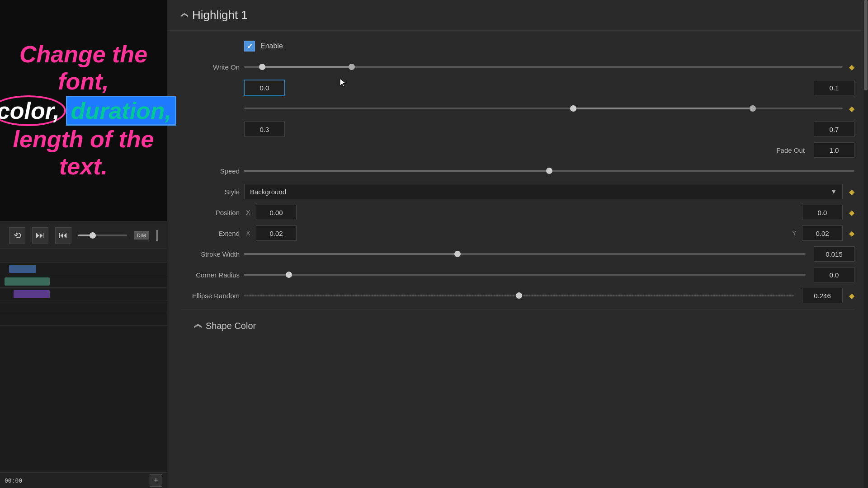 The image size is (868, 488). Describe the element at coordinates (518, 15) in the screenshot. I see `highlight-section-header: ❯ Highlight 1` at that location.